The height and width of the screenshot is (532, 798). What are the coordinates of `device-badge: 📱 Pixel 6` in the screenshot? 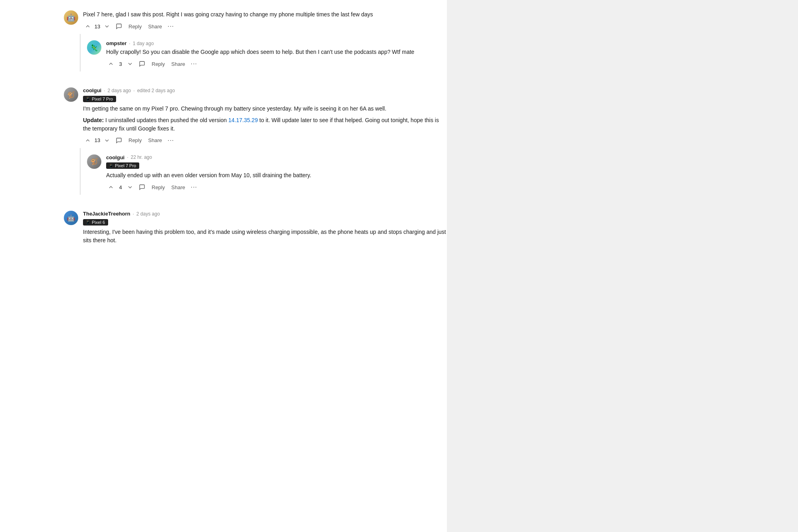 It's located at (96, 222).